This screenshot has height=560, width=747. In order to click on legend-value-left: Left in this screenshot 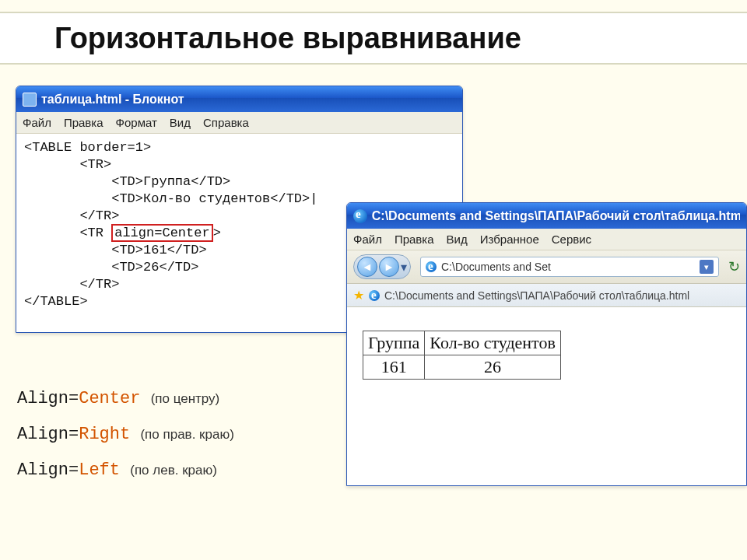, I will do `click(100, 470)`.